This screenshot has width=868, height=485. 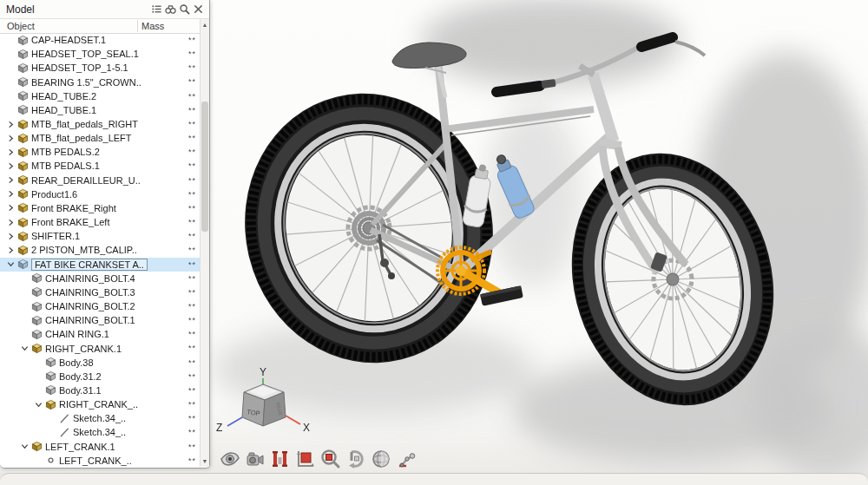 What do you see at coordinates (230, 459) in the screenshot?
I see `eye-button` at bounding box center [230, 459].